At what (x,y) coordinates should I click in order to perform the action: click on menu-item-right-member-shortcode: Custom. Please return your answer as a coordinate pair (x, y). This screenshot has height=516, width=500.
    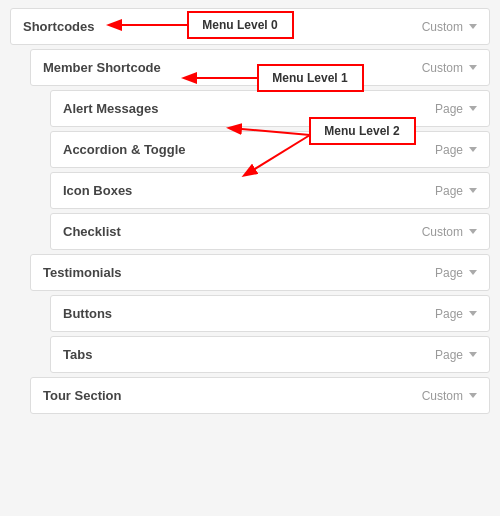
    Looking at the image, I should click on (450, 68).